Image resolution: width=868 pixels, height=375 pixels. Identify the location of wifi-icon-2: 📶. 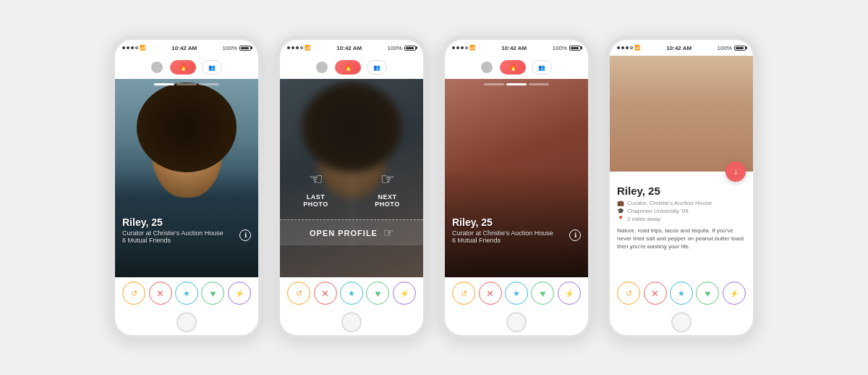
(308, 48).